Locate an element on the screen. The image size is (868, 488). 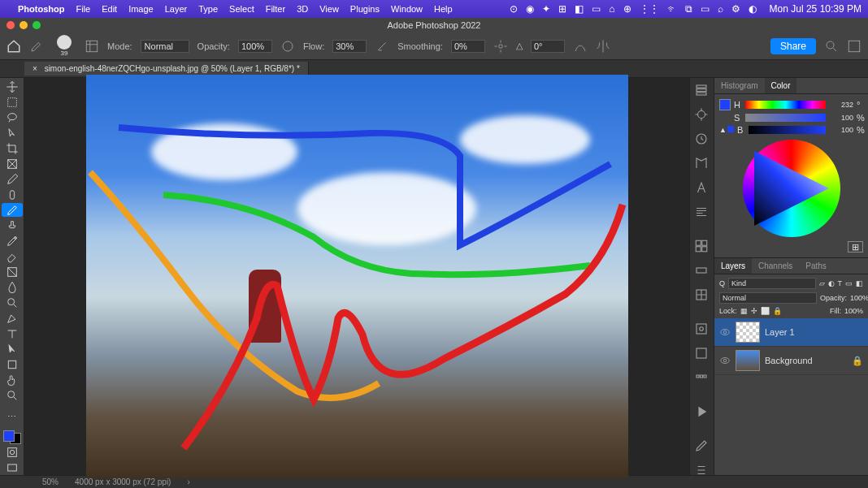
layer-name: Background is located at coordinates (788, 361).